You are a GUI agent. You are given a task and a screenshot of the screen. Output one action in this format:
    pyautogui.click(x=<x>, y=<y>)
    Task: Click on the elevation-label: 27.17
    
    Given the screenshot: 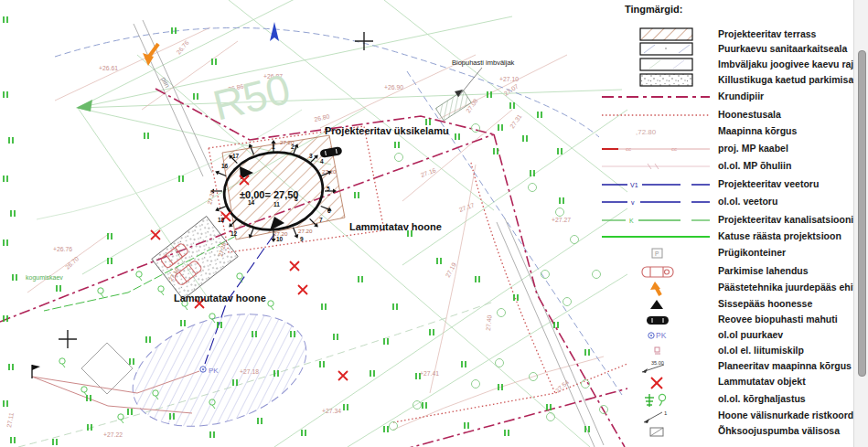 What is the action you would take?
    pyautogui.click(x=466, y=207)
    